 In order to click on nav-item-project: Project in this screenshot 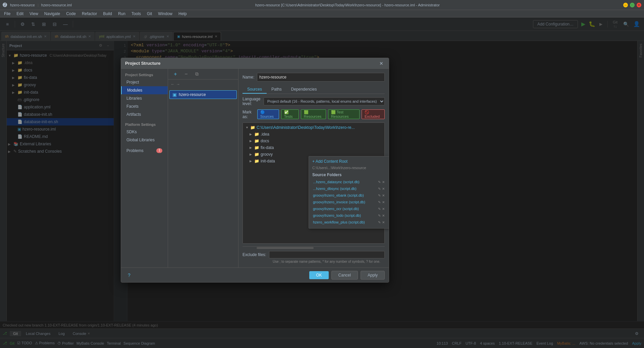, I will do `click(144, 82)`.